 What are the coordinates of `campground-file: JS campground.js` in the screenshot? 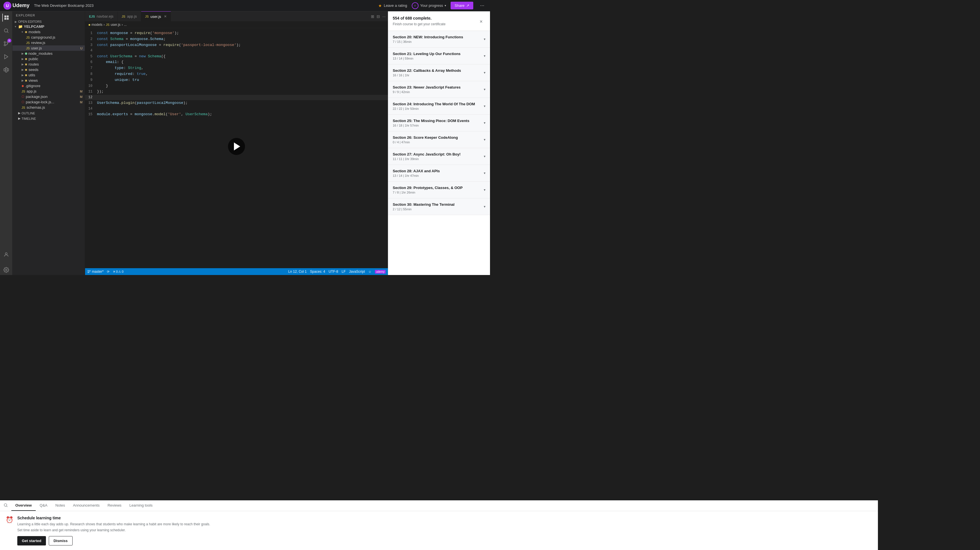 It's located at (49, 37).